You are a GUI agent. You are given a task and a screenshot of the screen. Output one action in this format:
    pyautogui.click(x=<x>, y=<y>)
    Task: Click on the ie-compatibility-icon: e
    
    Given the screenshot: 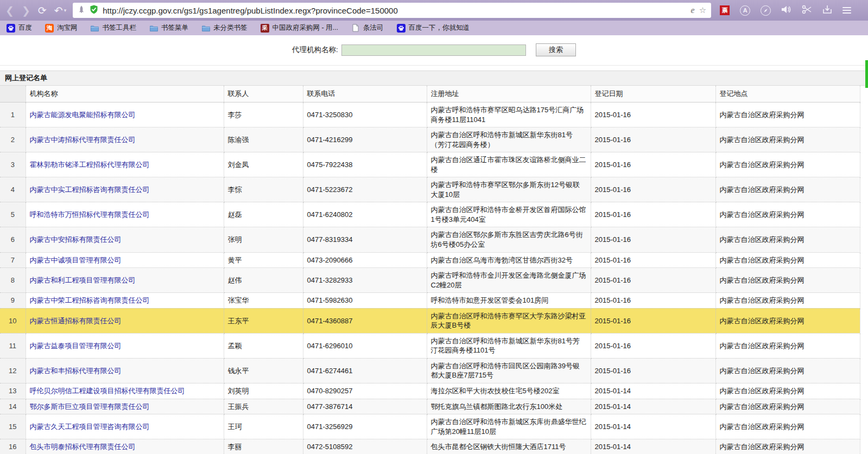 What is the action you would take?
    pyautogui.click(x=693, y=10)
    